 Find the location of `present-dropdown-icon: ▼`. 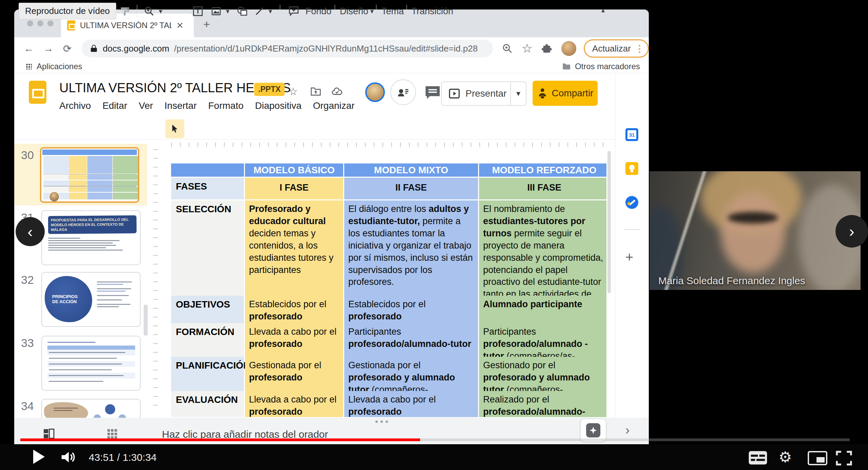

present-dropdown-icon: ▼ is located at coordinates (518, 94).